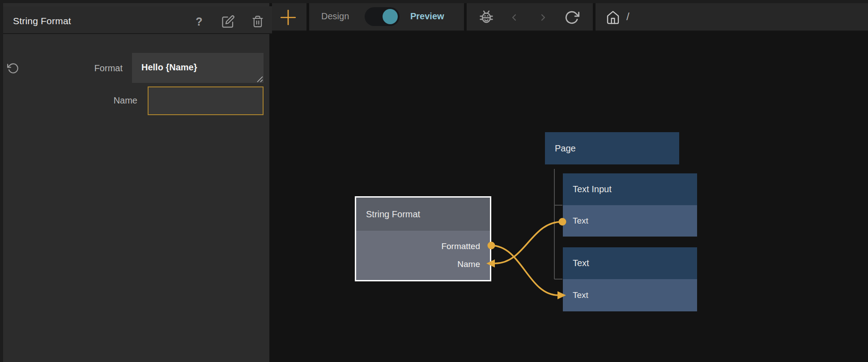 The height and width of the screenshot is (362, 868). Describe the element at coordinates (42, 21) in the screenshot. I see `panel-title: String Format` at that location.